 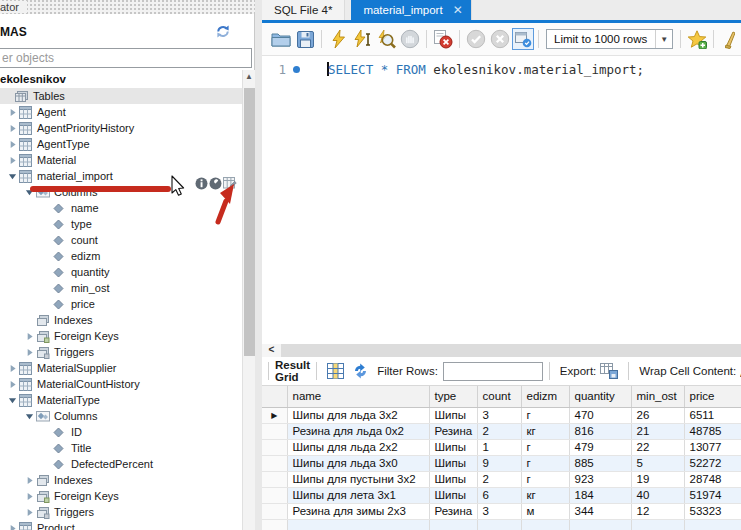 What do you see at coordinates (600, 415) in the screenshot?
I see `grid-cell: 470` at bounding box center [600, 415].